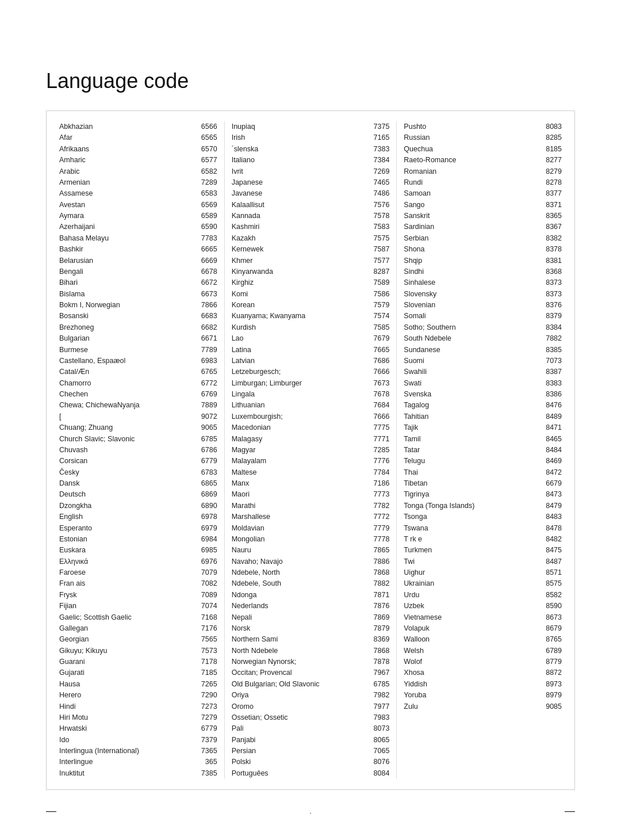 The height and width of the screenshot is (840, 621). What do you see at coordinates (483, 417) in the screenshot?
I see `table-row: Tahitian8489` at bounding box center [483, 417].